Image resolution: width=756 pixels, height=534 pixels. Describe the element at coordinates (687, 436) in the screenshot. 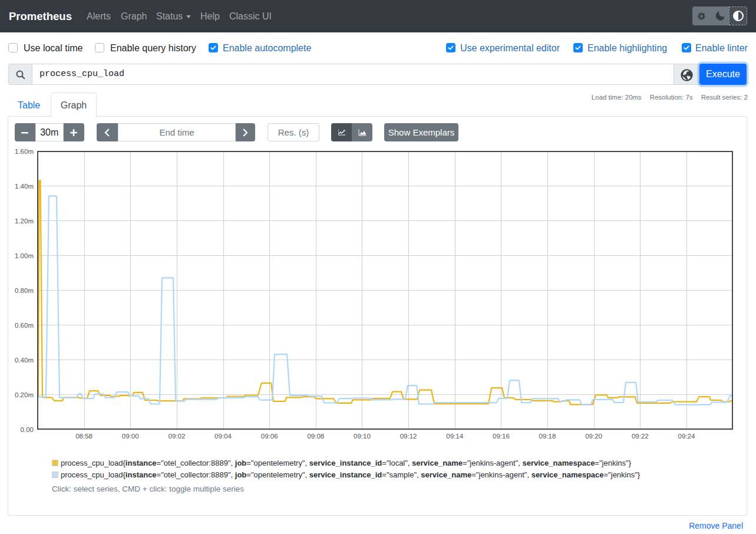

I see `svg-text: 09:24` at that location.